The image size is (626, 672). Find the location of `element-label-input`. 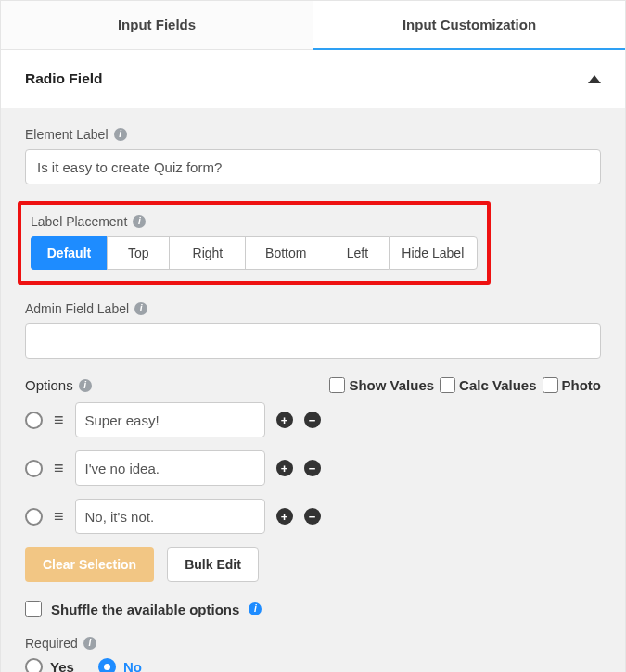

element-label-input is located at coordinates (313, 167).